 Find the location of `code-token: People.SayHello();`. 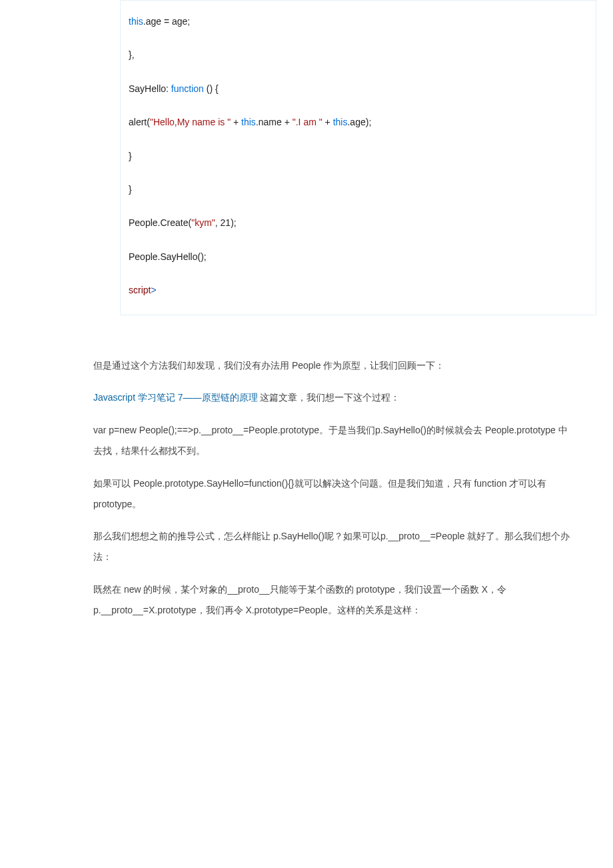

code-token: People.SayHello(); is located at coordinates (168, 257).